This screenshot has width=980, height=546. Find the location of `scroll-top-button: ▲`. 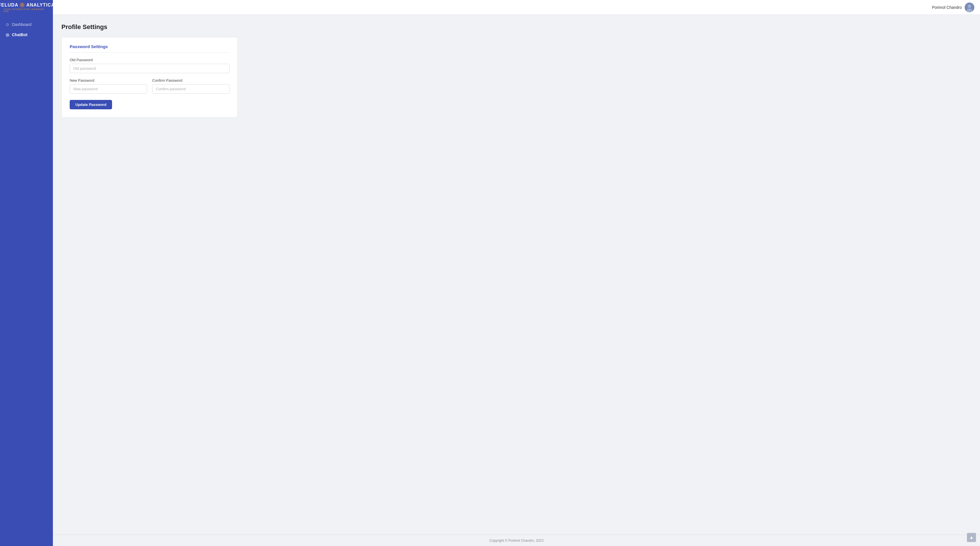

scroll-top-button: ▲ is located at coordinates (972, 538).